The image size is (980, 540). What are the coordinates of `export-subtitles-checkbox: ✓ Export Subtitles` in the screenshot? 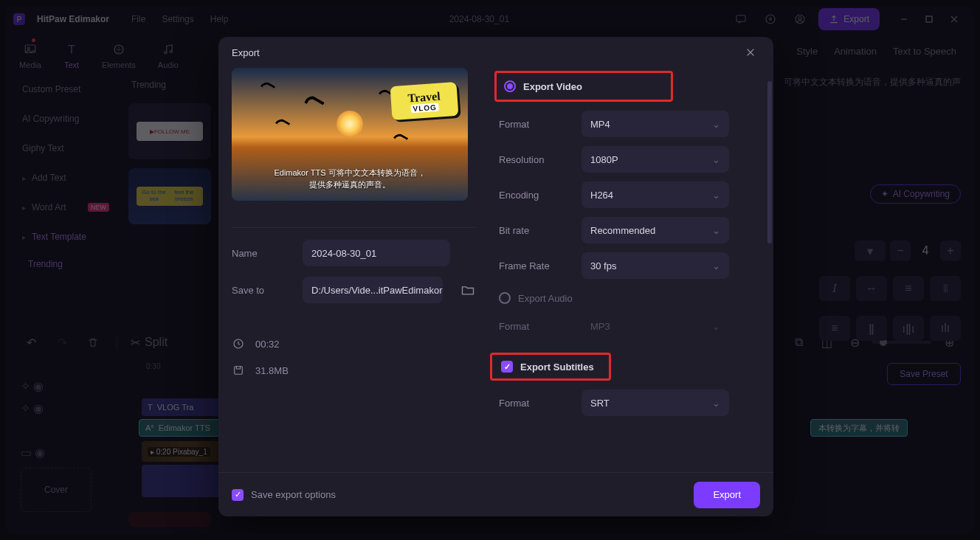 It's located at (548, 367).